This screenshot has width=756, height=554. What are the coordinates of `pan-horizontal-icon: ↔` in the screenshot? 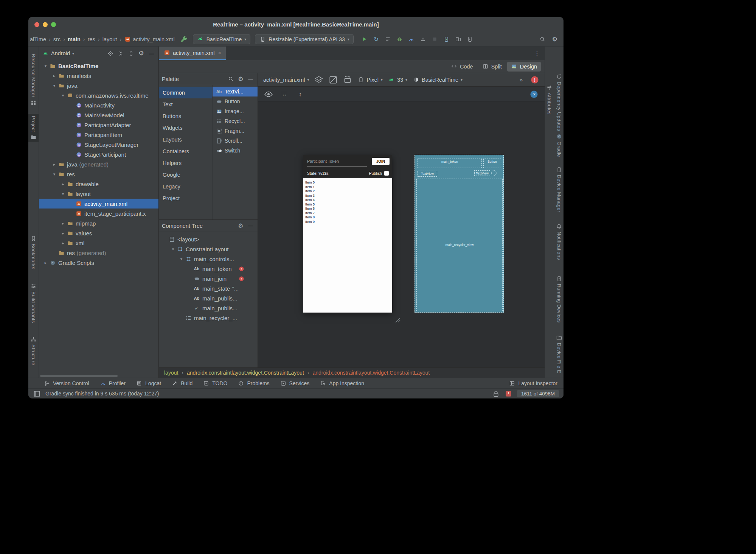 It's located at (284, 94).